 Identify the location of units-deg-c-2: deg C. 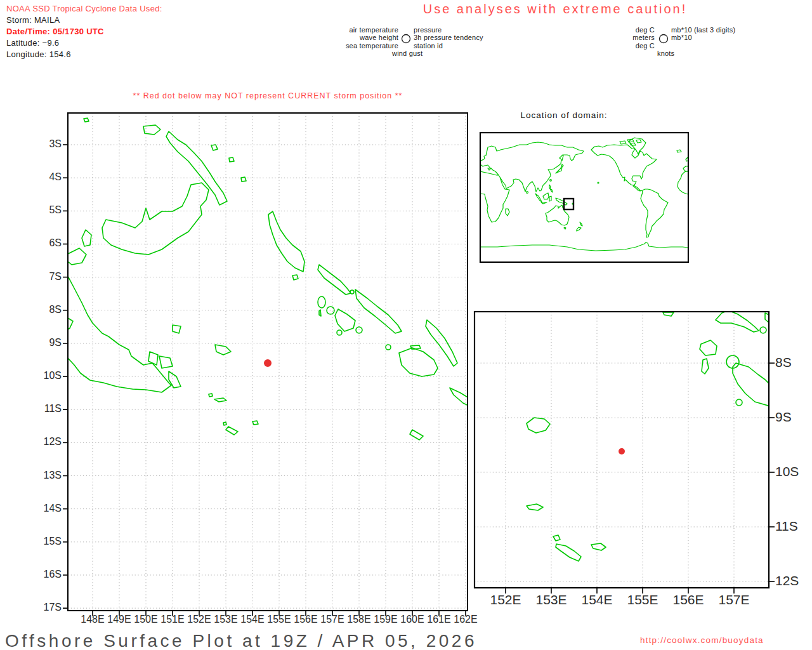
(623, 46).